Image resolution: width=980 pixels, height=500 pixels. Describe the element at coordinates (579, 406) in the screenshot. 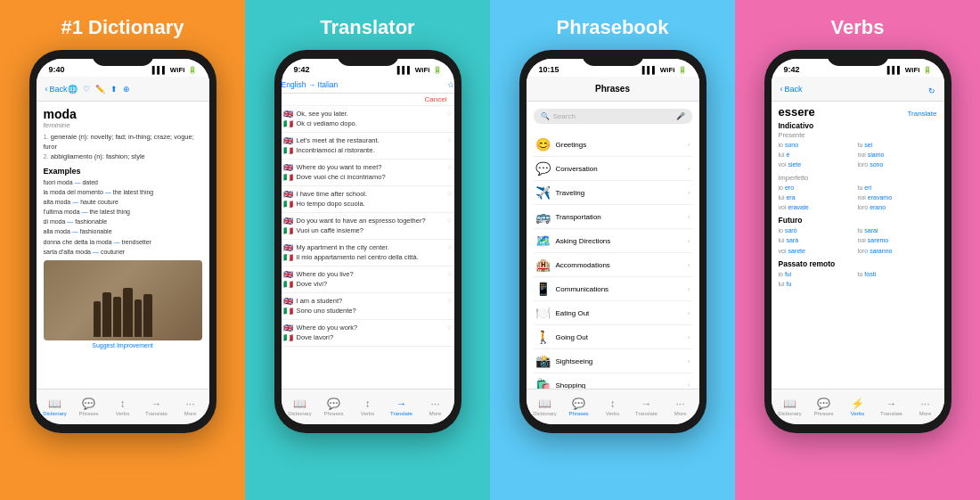

I see `tab-phrases-3: 💬 Phrases` at that location.